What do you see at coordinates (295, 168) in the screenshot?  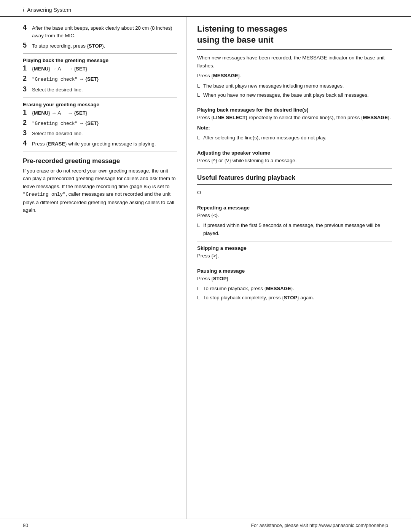 I see `divider-r3` at bounding box center [295, 168].